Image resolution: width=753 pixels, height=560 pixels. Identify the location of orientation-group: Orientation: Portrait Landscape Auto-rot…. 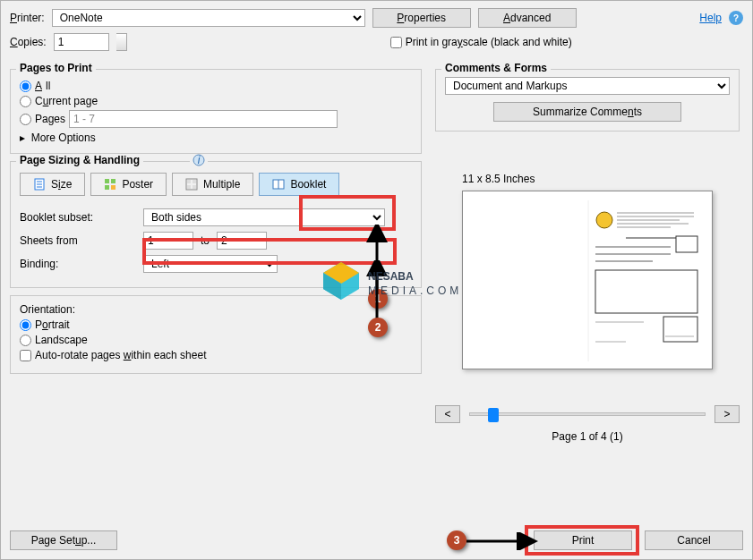
(216, 335).